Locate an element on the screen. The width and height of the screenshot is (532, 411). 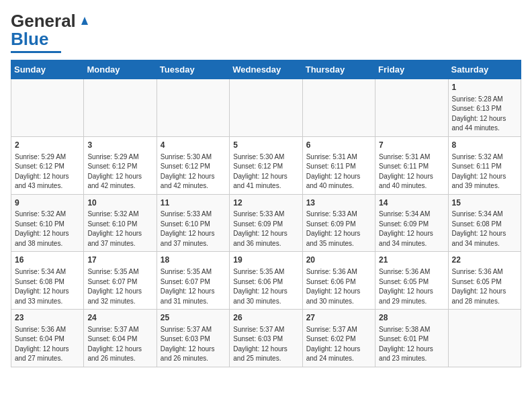
calendar-day-cell: 17Sunrise: 5:35 AM Sunset: 6:07 PM Dayli… is located at coordinates (120, 281).